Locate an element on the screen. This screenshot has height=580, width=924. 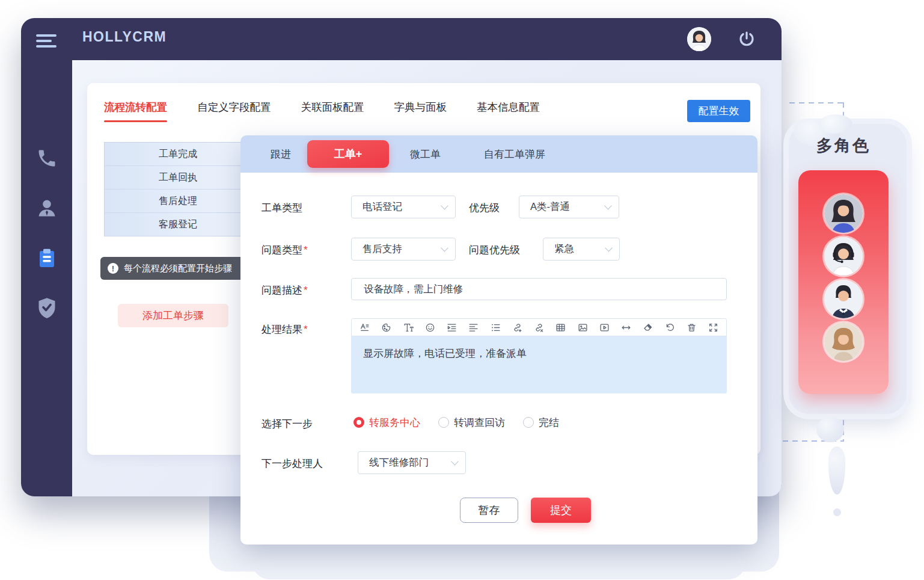
workflow-step-list: 工单完成 工单回执 售后处理 客服登记 is located at coordinates (178, 189).